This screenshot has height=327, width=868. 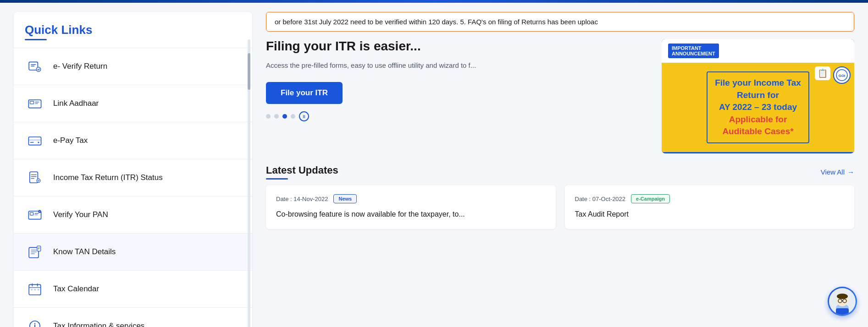 I want to click on e-verify-icon, so click(x=35, y=66).